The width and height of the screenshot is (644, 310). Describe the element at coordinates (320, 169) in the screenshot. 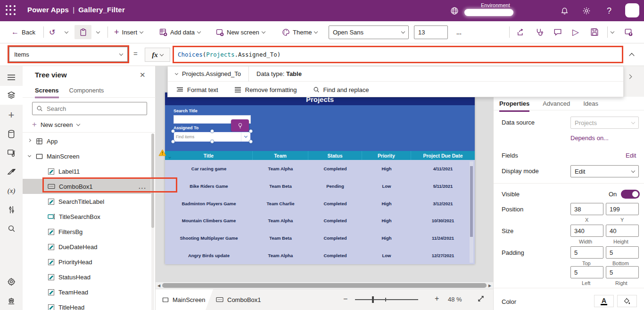

I see `table-row: Car racing game Team Alpha Completed Hig…` at that location.